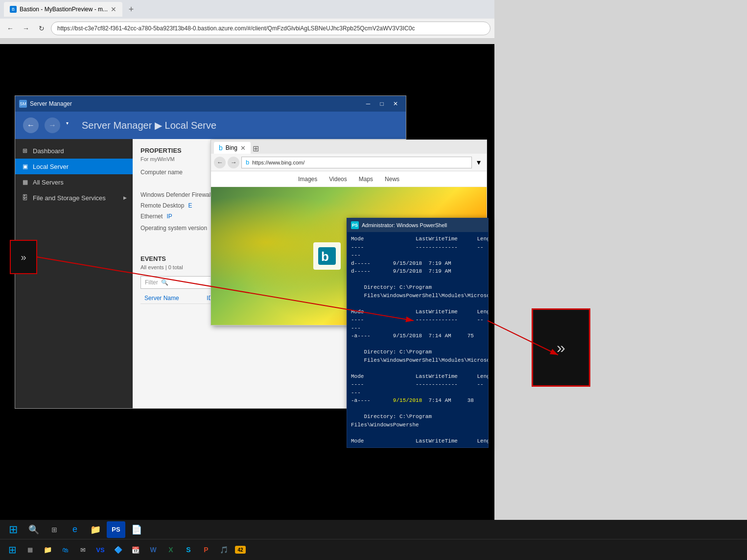  Describe the element at coordinates (25, 151) in the screenshot. I see `dashboard-icon: ⊞` at that location.